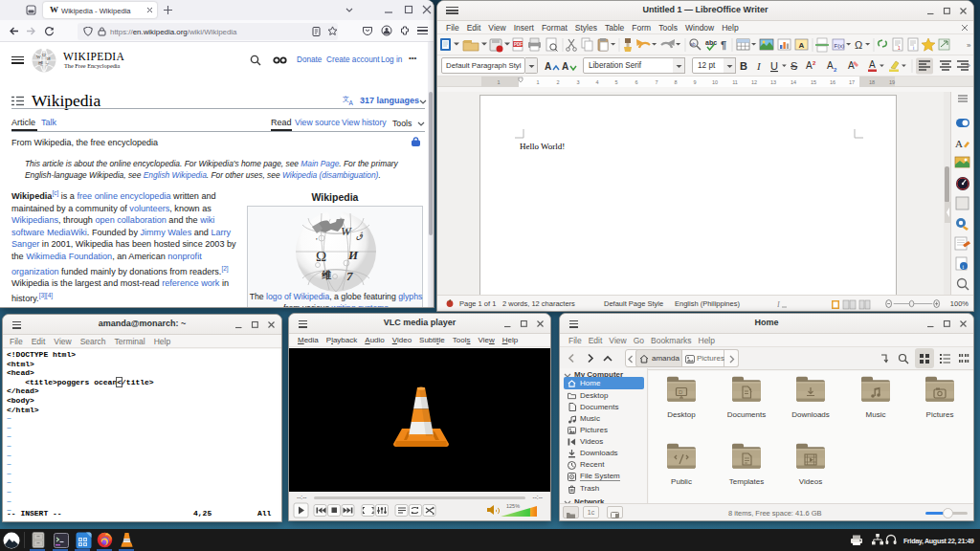  Describe the element at coordinates (754, 82) in the screenshot. I see `svg-text: 12` at that location.